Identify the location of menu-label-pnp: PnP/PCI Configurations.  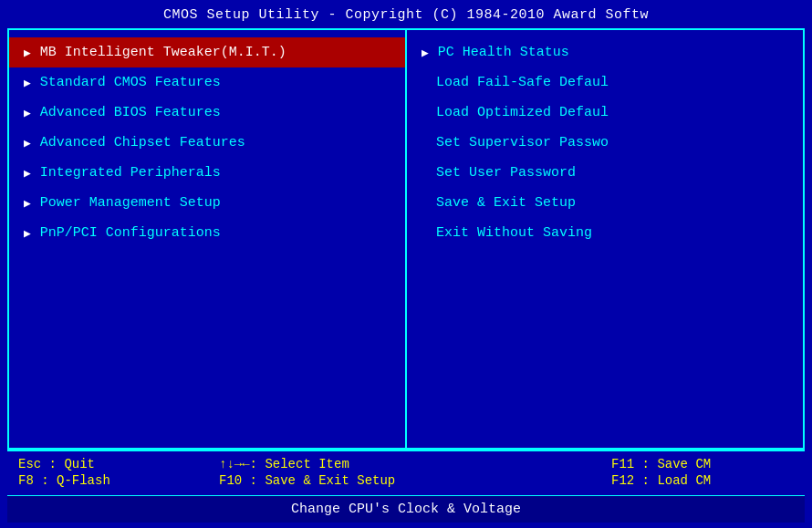
(130, 233).